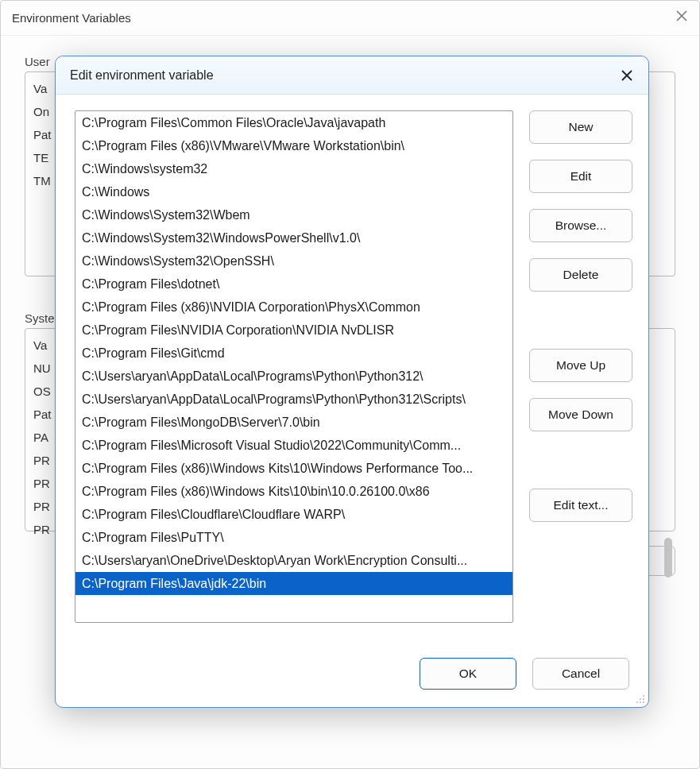 The width and height of the screenshot is (700, 769). I want to click on cancel-button: Cancel, so click(581, 674).